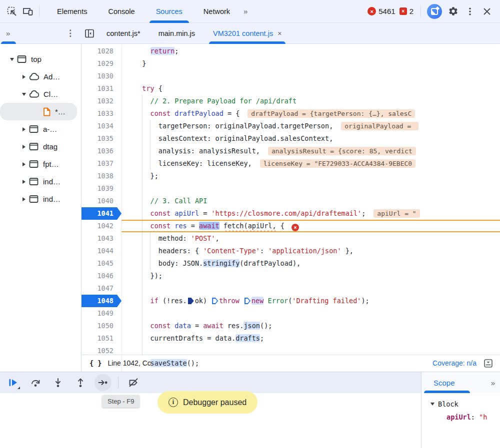 The width and height of the screenshot is (500, 448). I want to click on main-menu-button, so click(470, 11).